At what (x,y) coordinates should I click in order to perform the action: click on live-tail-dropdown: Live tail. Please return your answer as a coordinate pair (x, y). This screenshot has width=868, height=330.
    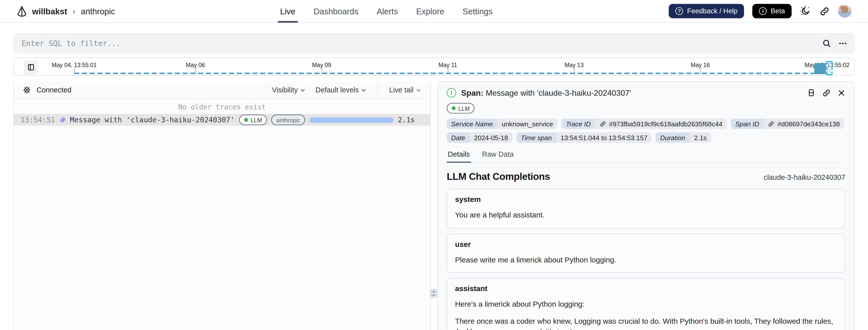
    Looking at the image, I should click on (405, 90).